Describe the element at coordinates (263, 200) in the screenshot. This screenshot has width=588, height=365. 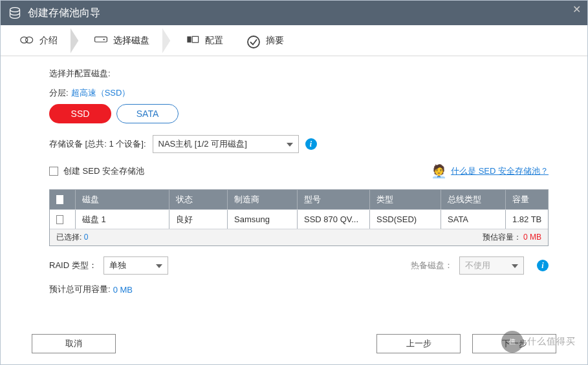
I see `col-vendor: 制造商` at that location.